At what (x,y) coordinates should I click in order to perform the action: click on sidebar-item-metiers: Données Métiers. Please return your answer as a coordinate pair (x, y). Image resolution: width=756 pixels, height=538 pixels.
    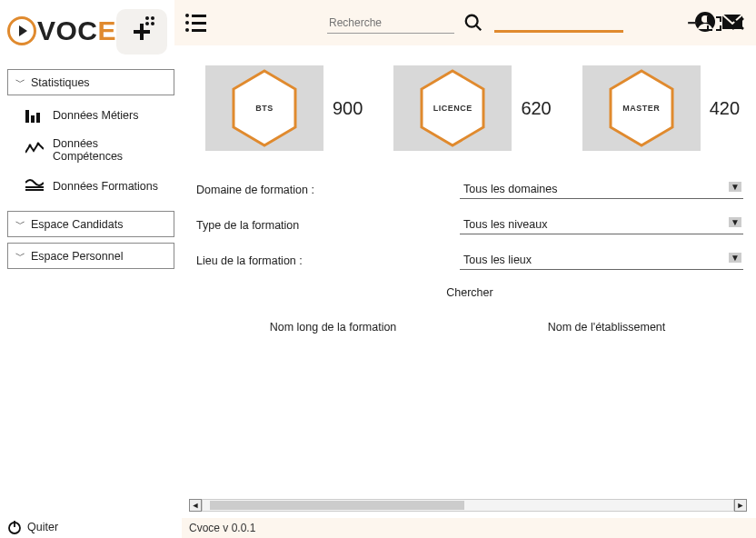
    Looking at the image, I should click on (91, 115).